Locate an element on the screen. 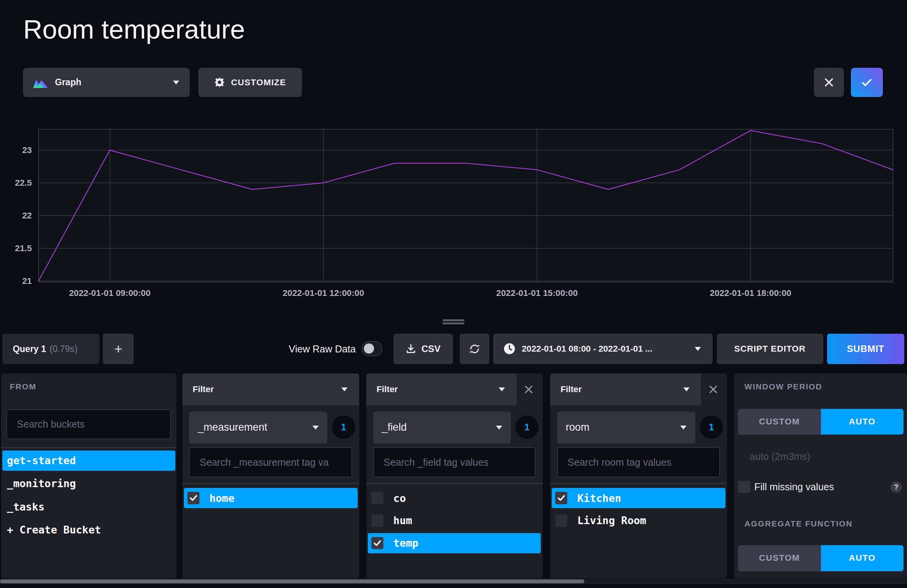  time-range-dropdown: 2022-01-01 08:00 - 2022-01-01 ... is located at coordinates (603, 349).